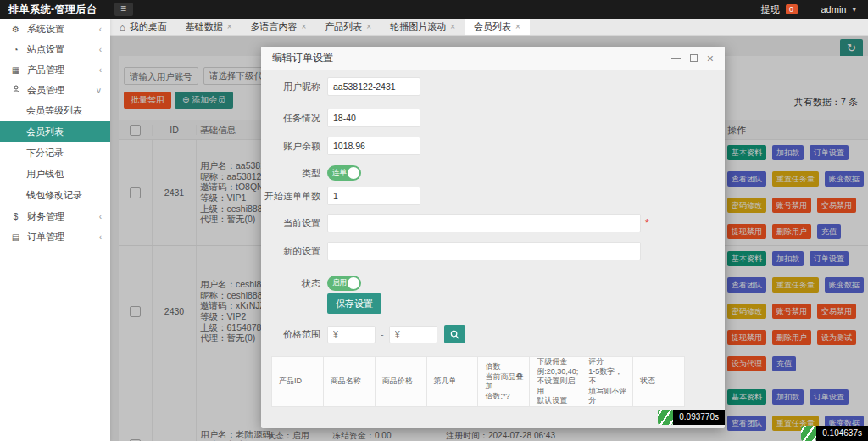 Image resolution: width=868 pixels, height=441 pixels. What do you see at coordinates (484, 223) in the screenshot?
I see `current-setting-input` at bounding box center [484, 223].